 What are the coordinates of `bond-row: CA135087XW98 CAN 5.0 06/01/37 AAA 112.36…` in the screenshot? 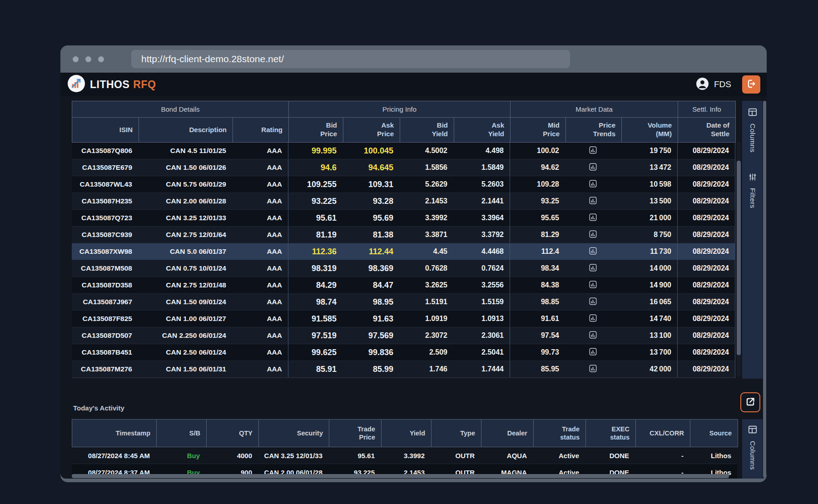 It's located at (403, 252).